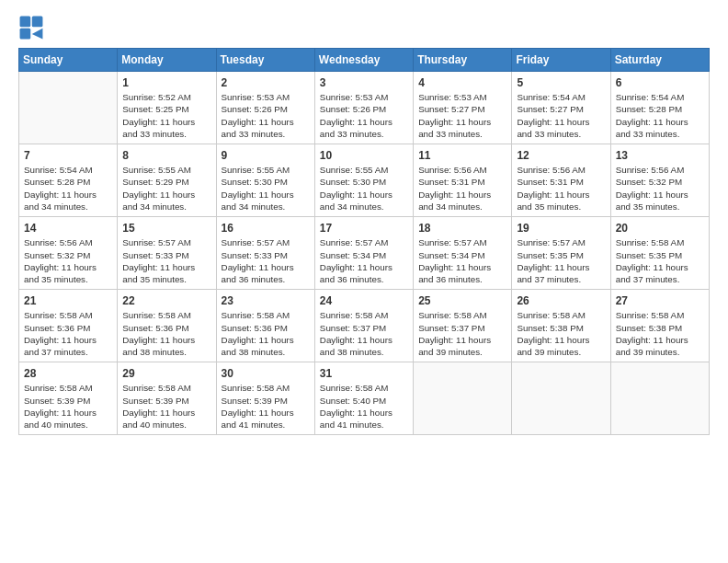  I want to click on day-number: 20, so click(660, 228).